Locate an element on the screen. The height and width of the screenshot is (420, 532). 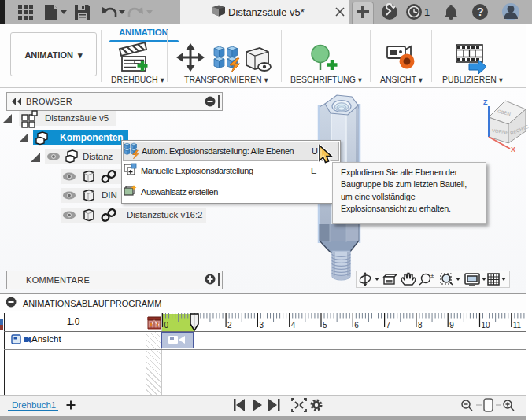
svg-text: 2 is located at coordinates (230, 326).